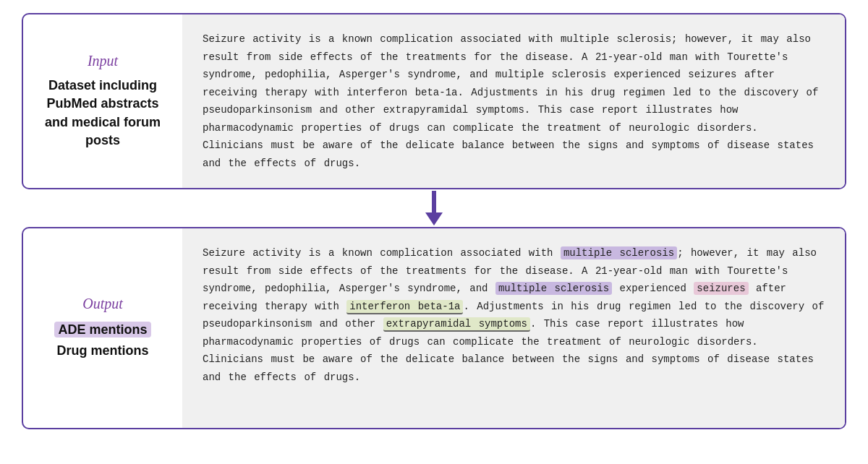 The image size is (868, 464). I want to click on input-description: Dataset including PubMed abstracts and m…, so click(103, 113).